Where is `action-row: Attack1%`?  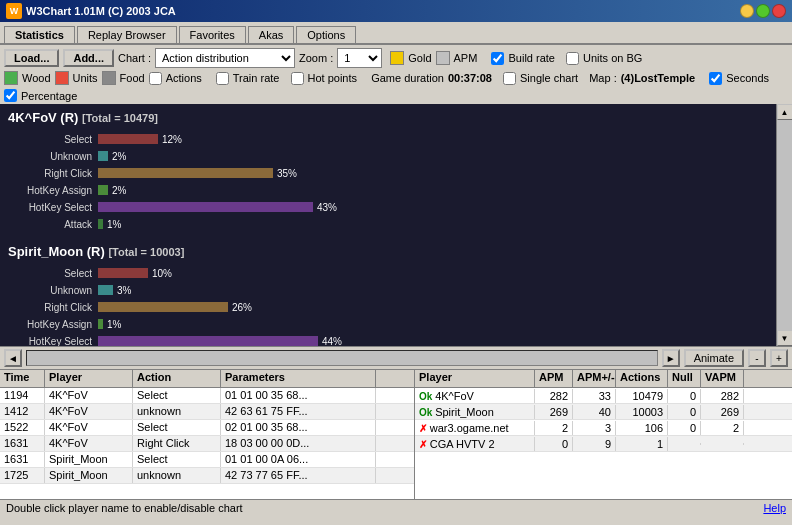 action-row: Attack1% is located at coordinates (388, 224).